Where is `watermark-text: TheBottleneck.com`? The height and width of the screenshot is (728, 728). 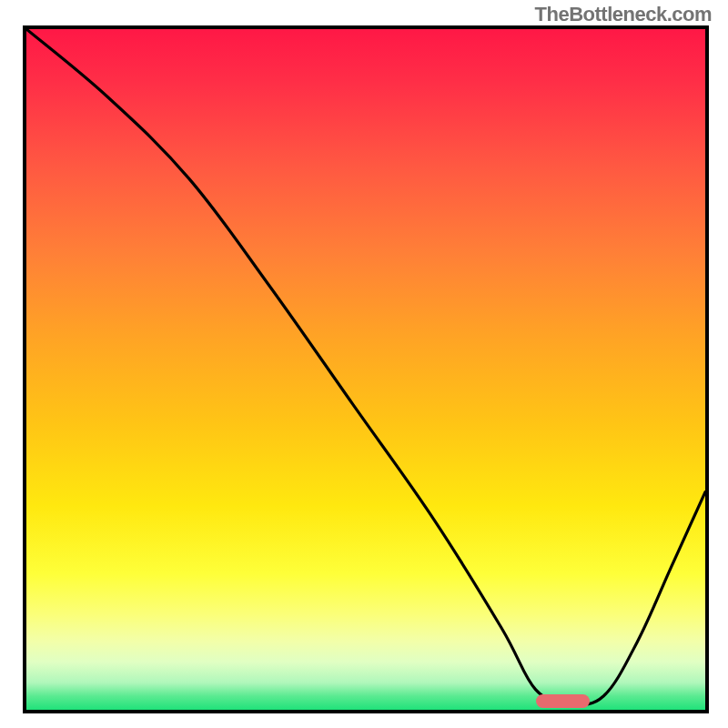 watermark-text: TheBottleneck.com is located at coordinates (623, 15).